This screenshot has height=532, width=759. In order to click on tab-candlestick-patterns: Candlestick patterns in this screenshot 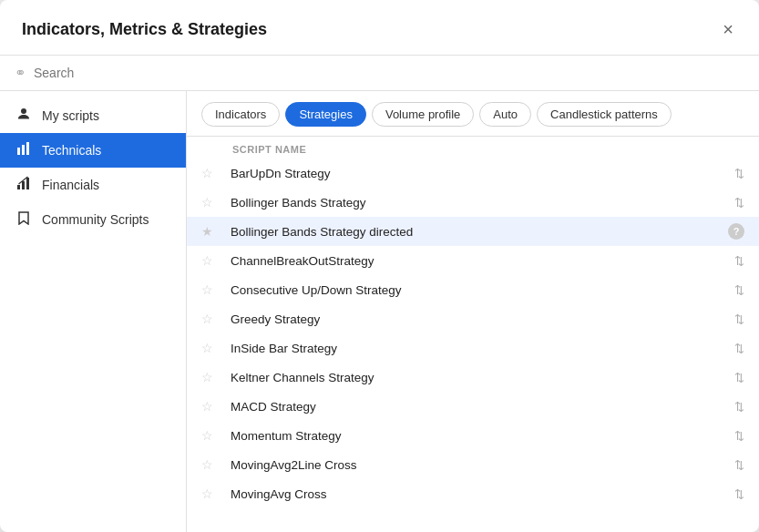, I will do `click(604, 115)`.